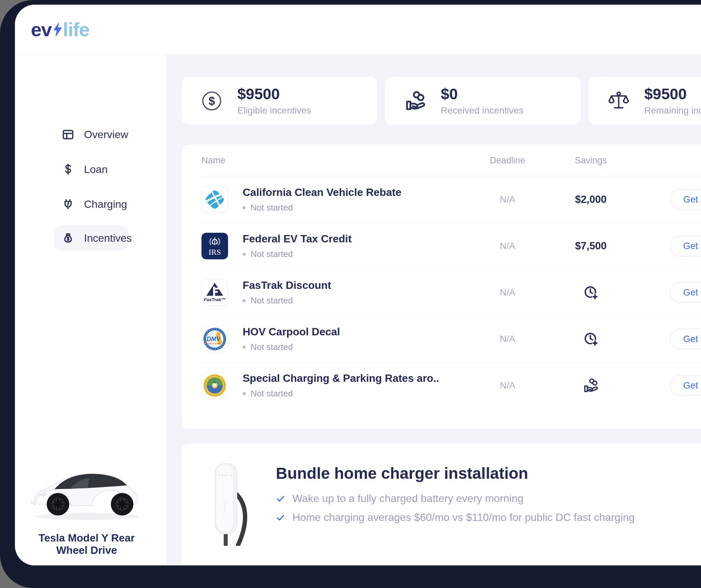 This screenshot has height=588, width=701. What do you see at coordinates (482, 94) in the screenshot?
I see `stat-value: $0` at bounding box center [482, 94].